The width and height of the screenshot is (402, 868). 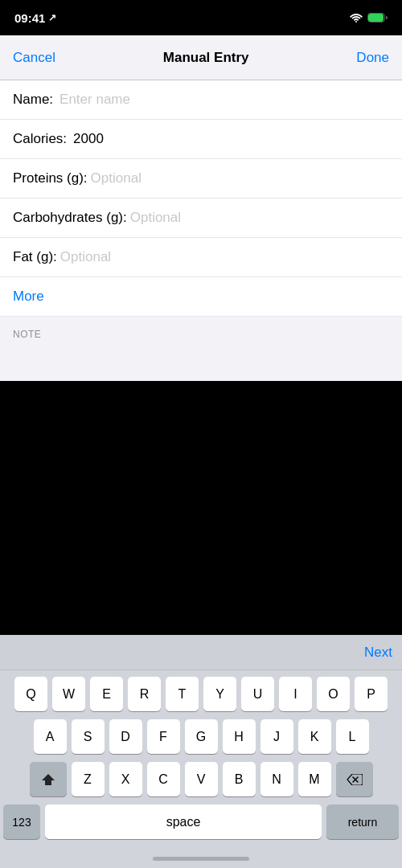 What do you see at coordinates (378, 653) in the screenshot?
I see `next-button: Next` at bounding box center [378, 653].